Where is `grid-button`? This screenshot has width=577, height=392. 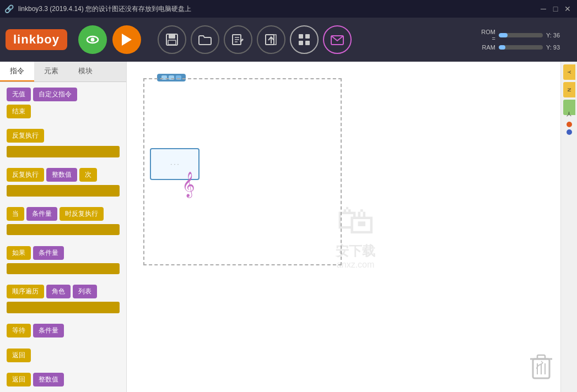
grid-button is located at coordinates (304, 40).